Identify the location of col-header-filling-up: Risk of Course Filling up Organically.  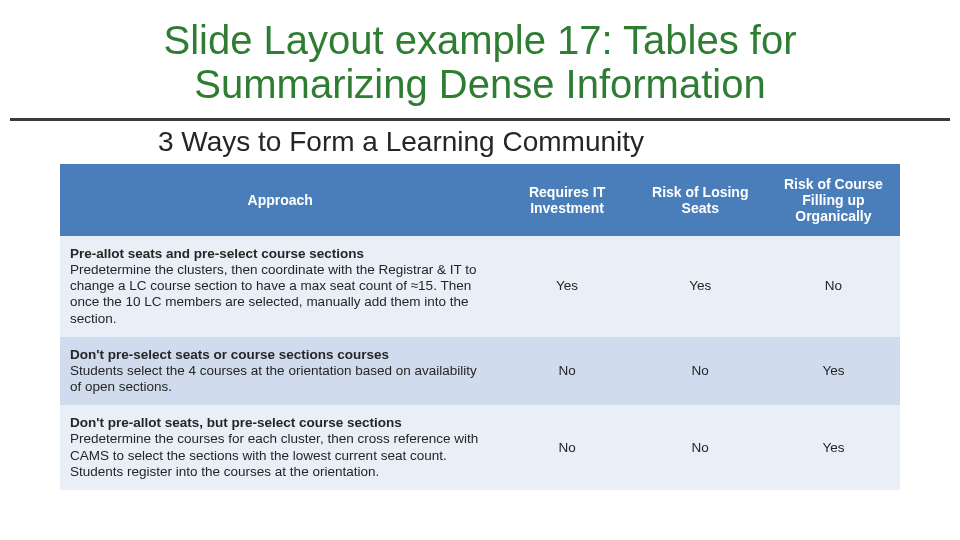
(834, 200).